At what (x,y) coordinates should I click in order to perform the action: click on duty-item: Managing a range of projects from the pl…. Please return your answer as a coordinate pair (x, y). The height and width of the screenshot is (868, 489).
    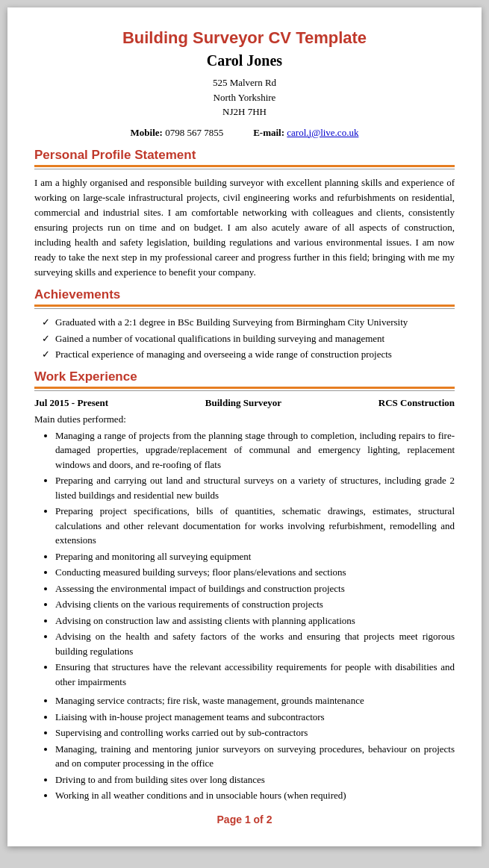
    Looking at the image, I should click on (255, 451).